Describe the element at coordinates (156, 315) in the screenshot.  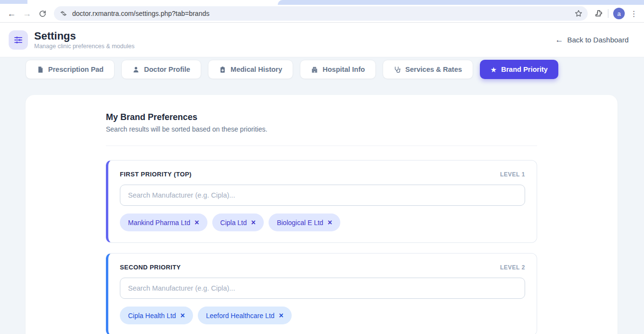
I see `manufacturer-chip: Cipla Health Ltd ×` at that location.